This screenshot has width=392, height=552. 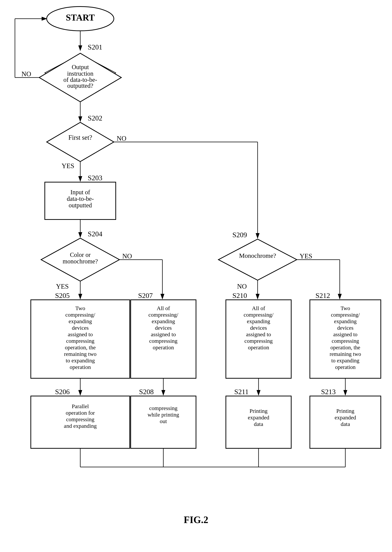 What do you see at coordinates (196, 520) in the screenshot?
I see `fig-label: FIG.2` at bounding box center [196, 520].